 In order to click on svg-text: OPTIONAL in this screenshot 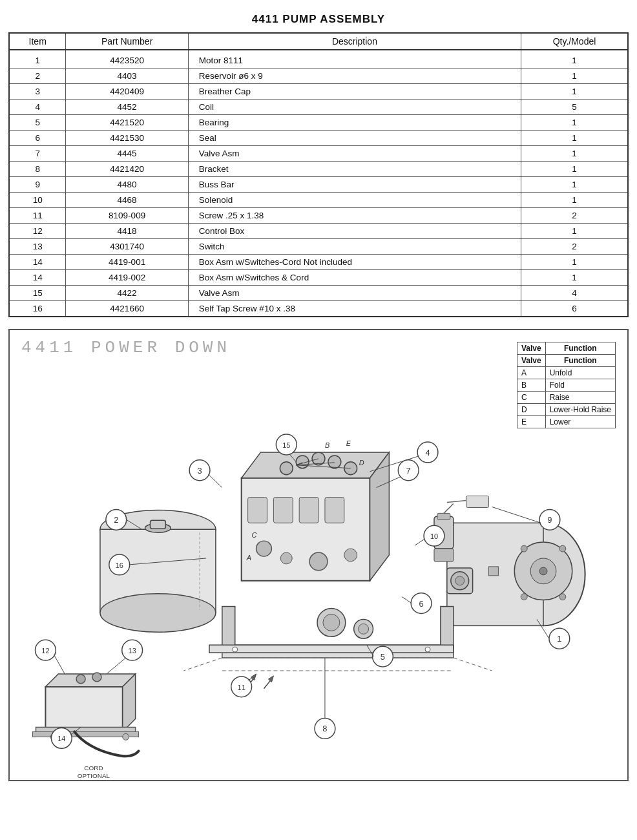, I will do `click(94, 775)`.